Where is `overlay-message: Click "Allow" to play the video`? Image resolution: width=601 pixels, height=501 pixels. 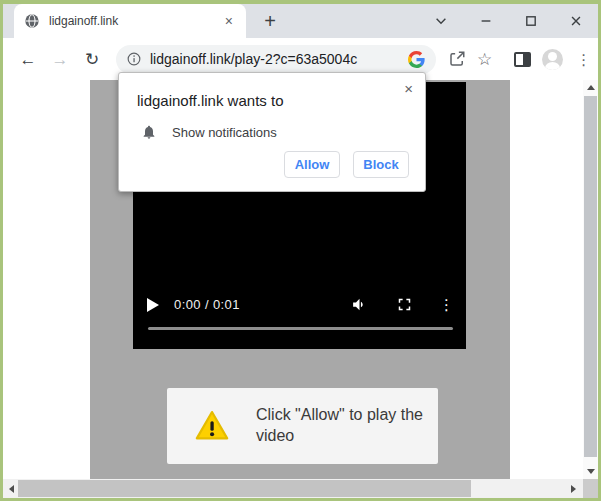 overlay-message: Click "Allow" to play the video is located at coordinates (342, 426).